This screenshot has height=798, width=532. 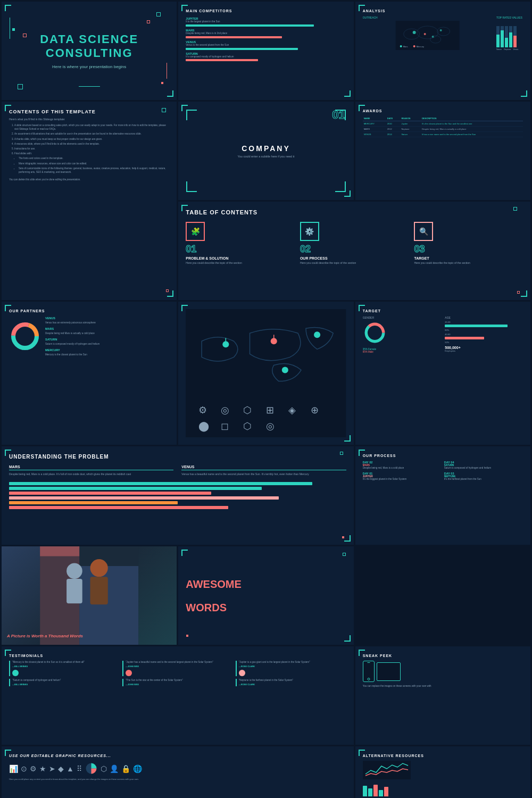 I want to click on icon-triangle: ▲, so click(x=70, y=769).